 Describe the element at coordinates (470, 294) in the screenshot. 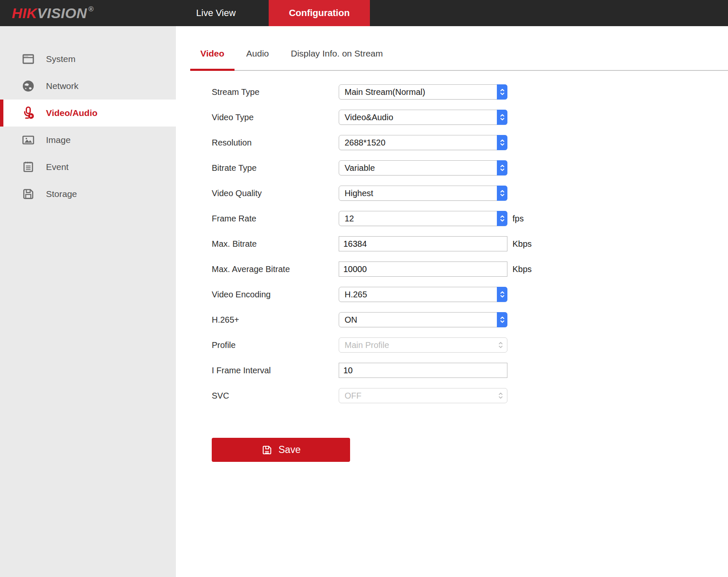

I see `form-row-video-encoding: Video Encoding H.265` at that location.